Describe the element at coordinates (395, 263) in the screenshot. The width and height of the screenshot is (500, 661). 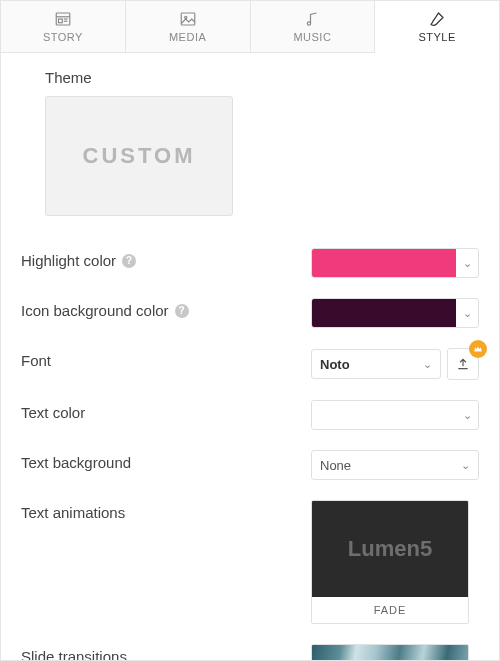
I see `highlight-color-picker: ⌄` at that location.